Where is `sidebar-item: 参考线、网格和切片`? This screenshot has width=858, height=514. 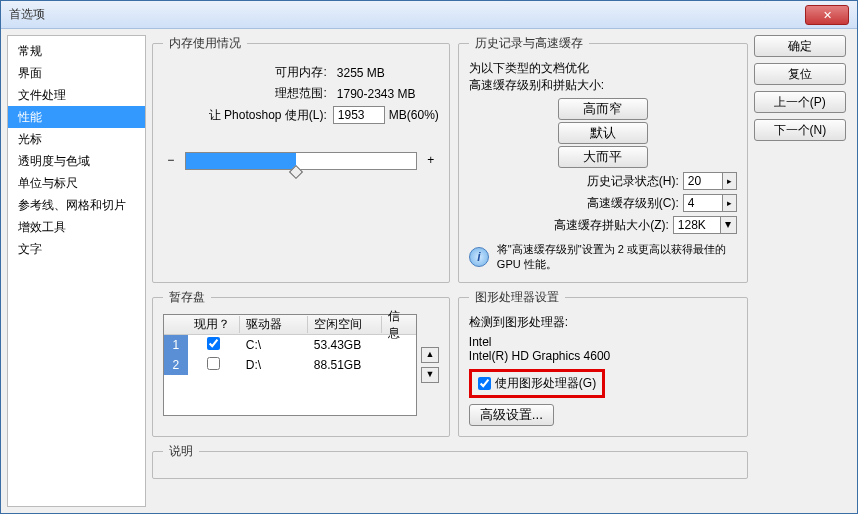 sidebar-item: 参考线、网格和切片 is located at coordinates (76, 205).